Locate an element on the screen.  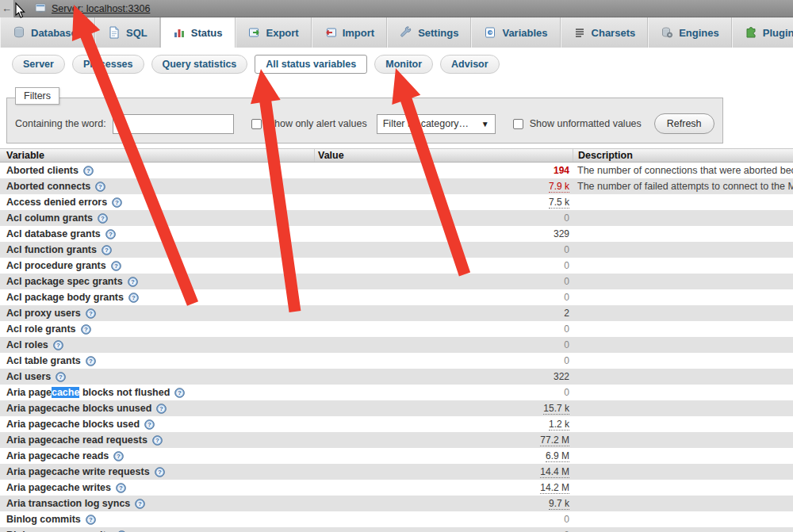
collapse-panel-button: ← is located at coordinates (7, 9).